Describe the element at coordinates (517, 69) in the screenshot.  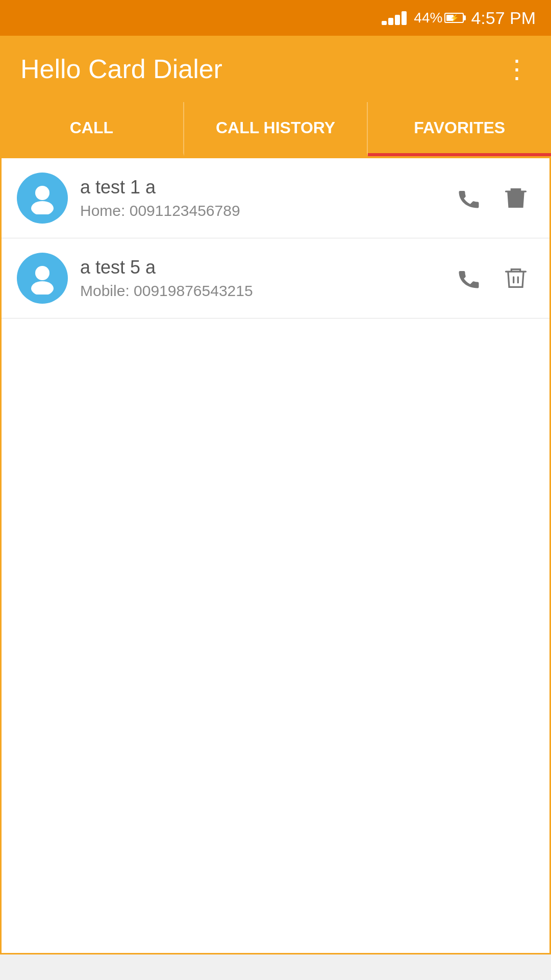
I see `more-options-button: ⋮` at that location.